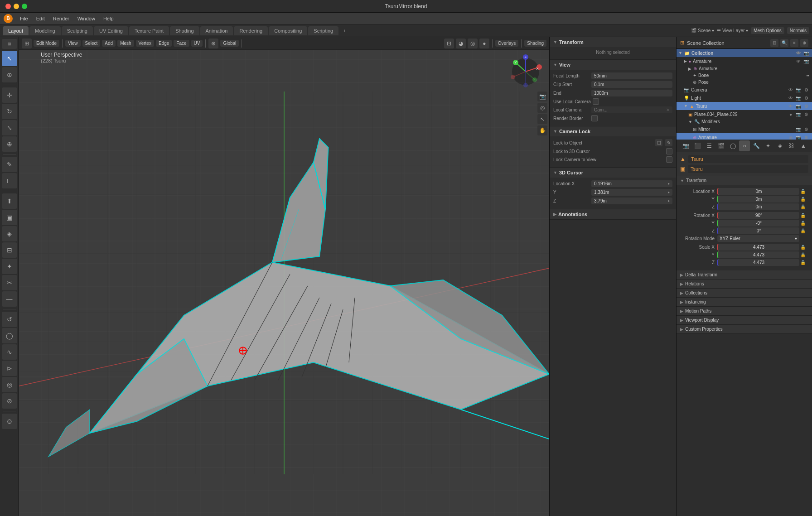  Describe the element at coordinates (8, 19) in the screenshot. I see `blender-logo: B` at that location.